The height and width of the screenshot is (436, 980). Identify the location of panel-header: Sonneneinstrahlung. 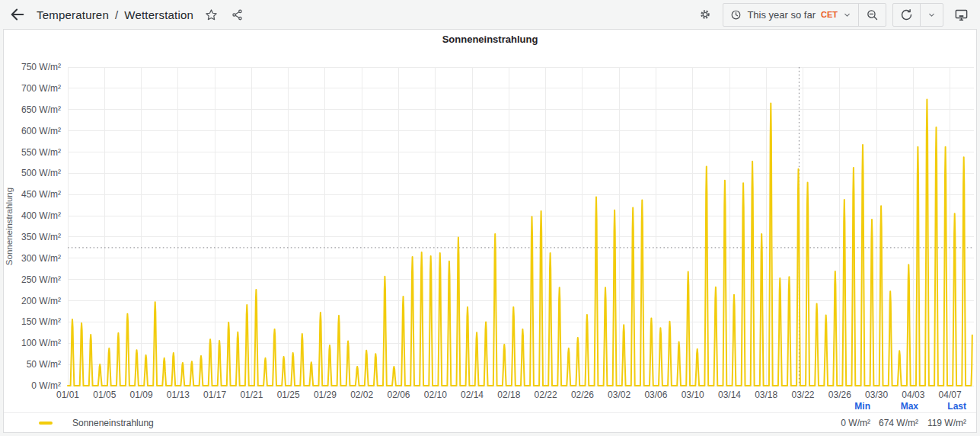
(490, 40).